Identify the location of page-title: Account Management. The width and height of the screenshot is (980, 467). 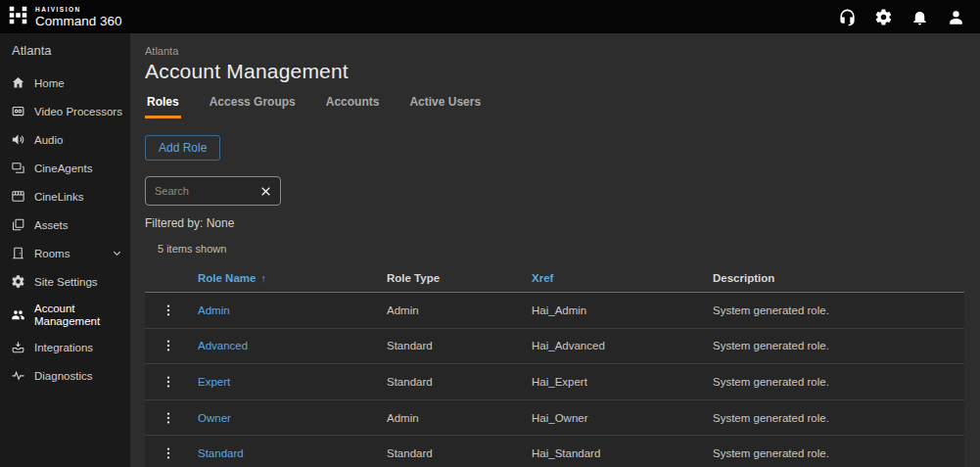
(554, 71).